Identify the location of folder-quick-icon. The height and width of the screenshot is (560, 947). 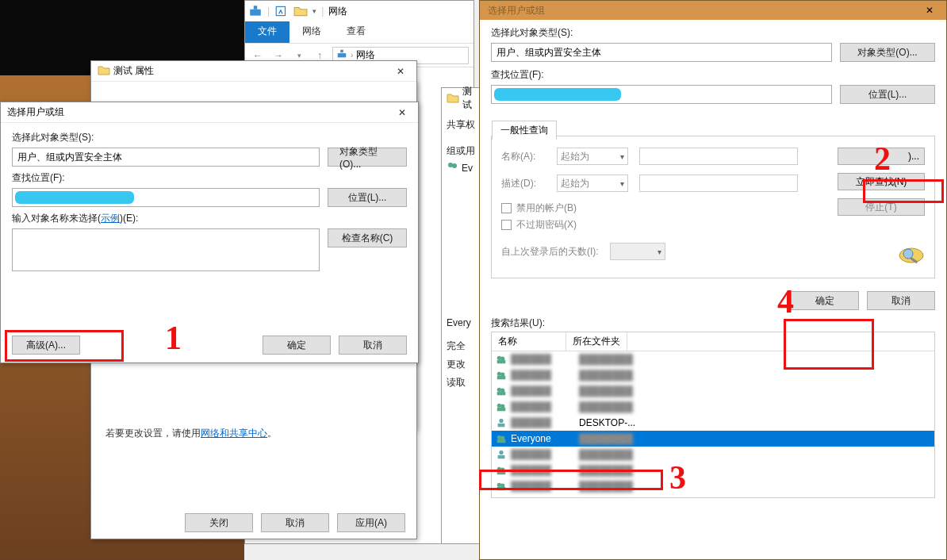
(301, 11).